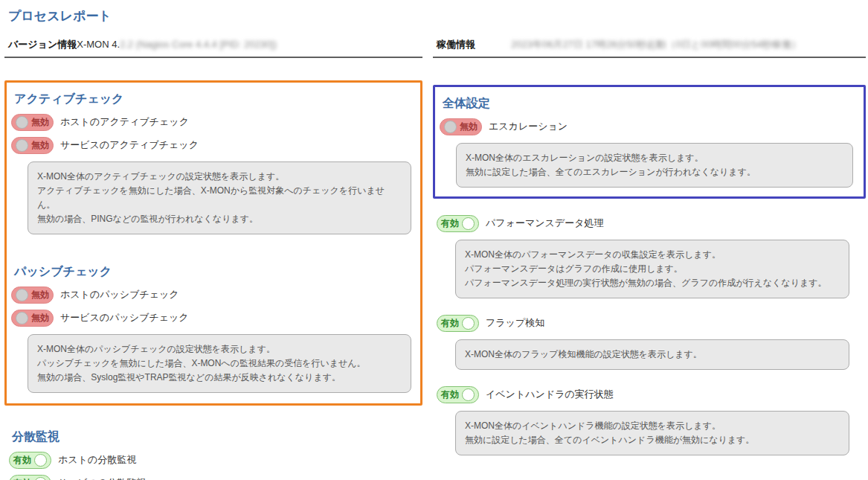 Image resolution: width=868 pixels, height=480 pixels. Describe the element at coordinates (528, 127) in the screenshot. I see `toggle-label: エスカレーション` at that location.